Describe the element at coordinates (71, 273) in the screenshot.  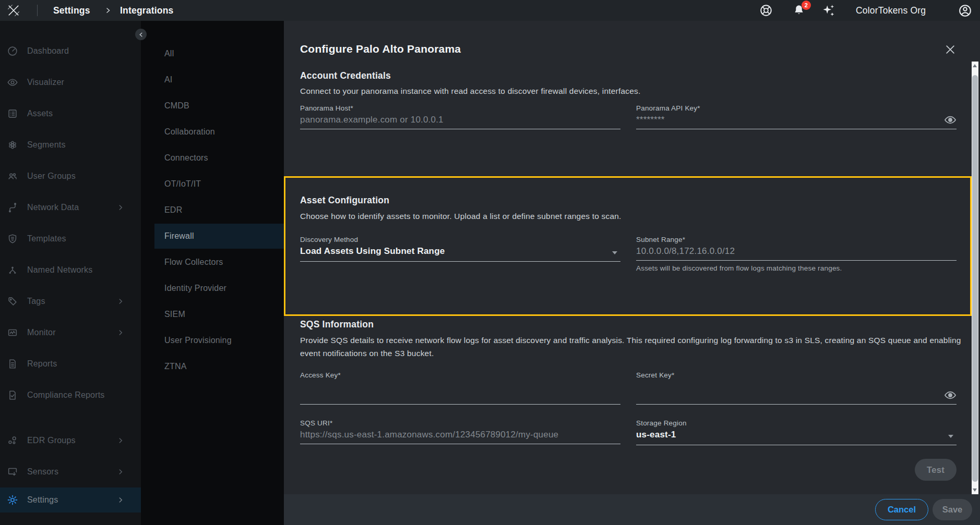
I see `main-sidebar: Dashboard Visualizer Assets Segments Use…` at that location.